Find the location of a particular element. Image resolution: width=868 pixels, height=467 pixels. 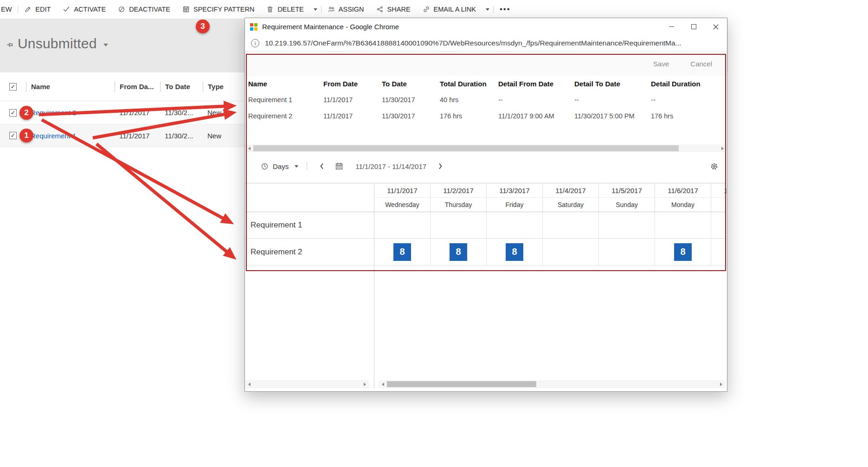

previous-period-button is located at coordinates (322, 166).